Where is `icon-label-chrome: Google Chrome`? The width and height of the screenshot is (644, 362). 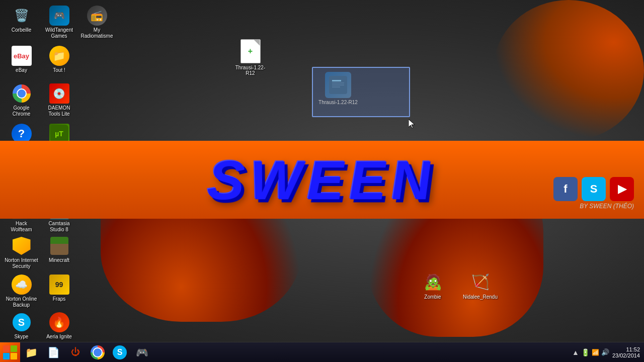 icon-label-chrome: Google Chrome is located at coordinates (21, 111).